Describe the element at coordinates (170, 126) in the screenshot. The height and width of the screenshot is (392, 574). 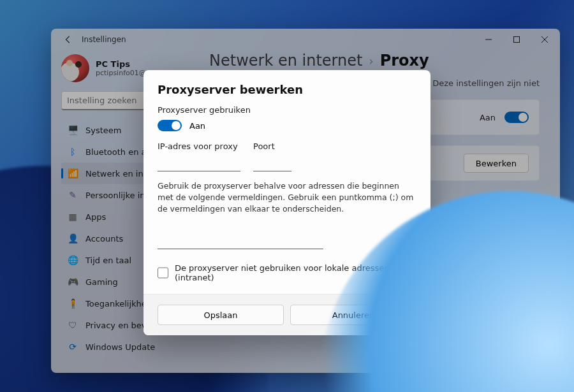
I see `use-proxy-toggle` at that location.